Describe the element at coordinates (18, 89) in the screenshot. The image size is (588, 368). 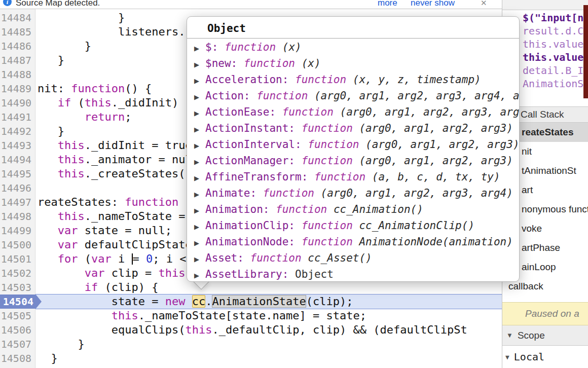
I see `line-number: 14489` at that location.